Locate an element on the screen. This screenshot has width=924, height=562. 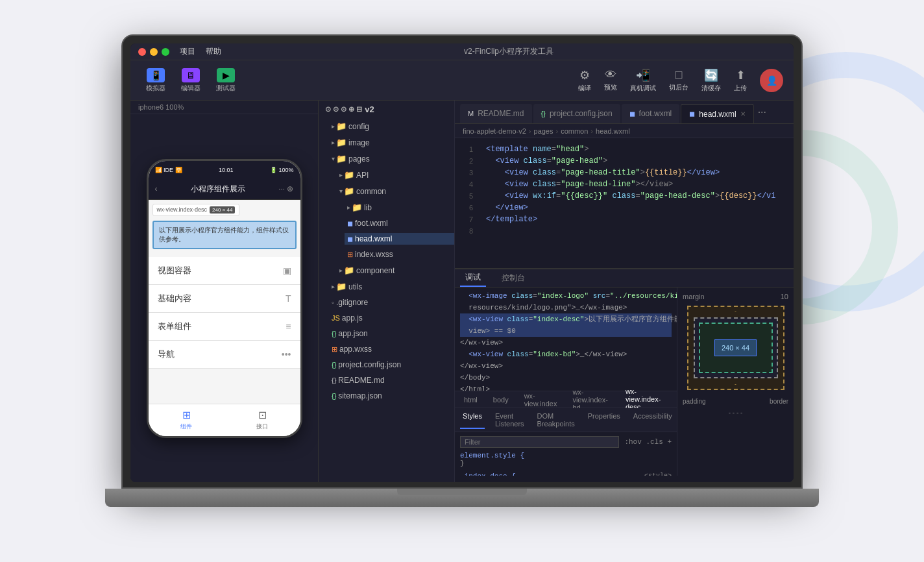
dom-line-5: <wx-view class="index-bd">_</wx-view> is located at coordinates (566, 354).